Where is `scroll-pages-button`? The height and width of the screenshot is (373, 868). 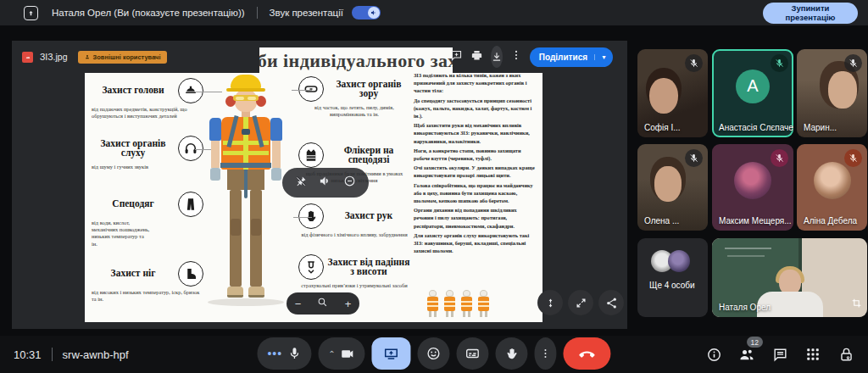 scroll-pages-button is located at coordinates (550, 303).